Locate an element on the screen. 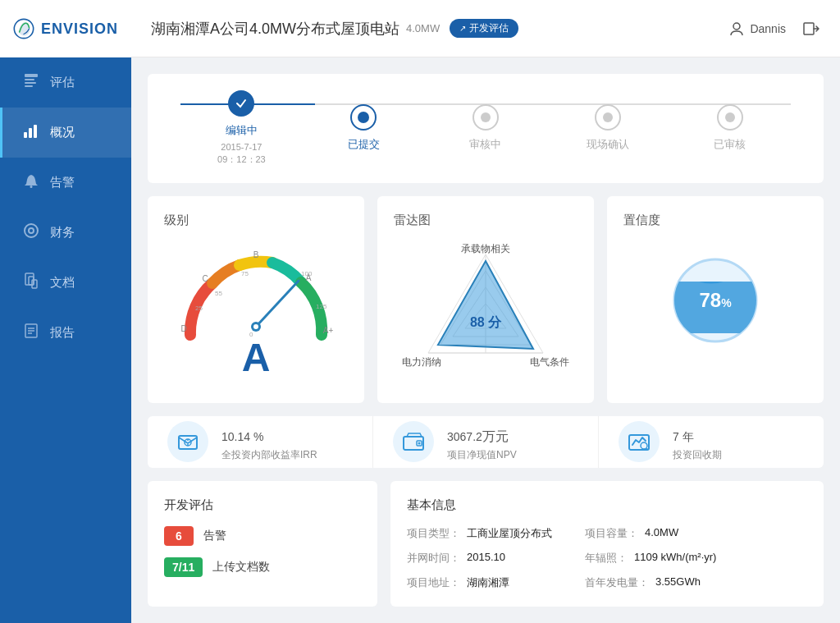 Image resolution: width=840 pixels, height=623 pixels. docs-badge: 7/11 is located at coordinates (184, 567).